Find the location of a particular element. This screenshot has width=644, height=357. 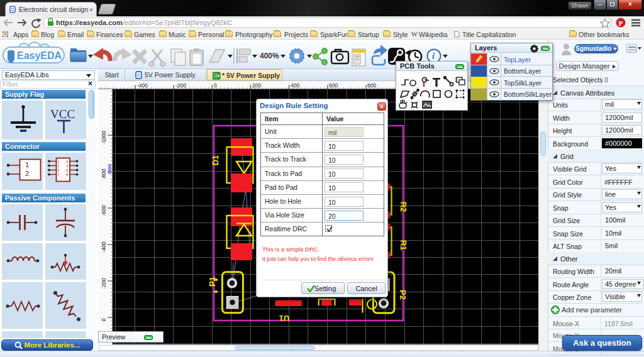

svg-text: 600 is located at coordinates (333, 85).